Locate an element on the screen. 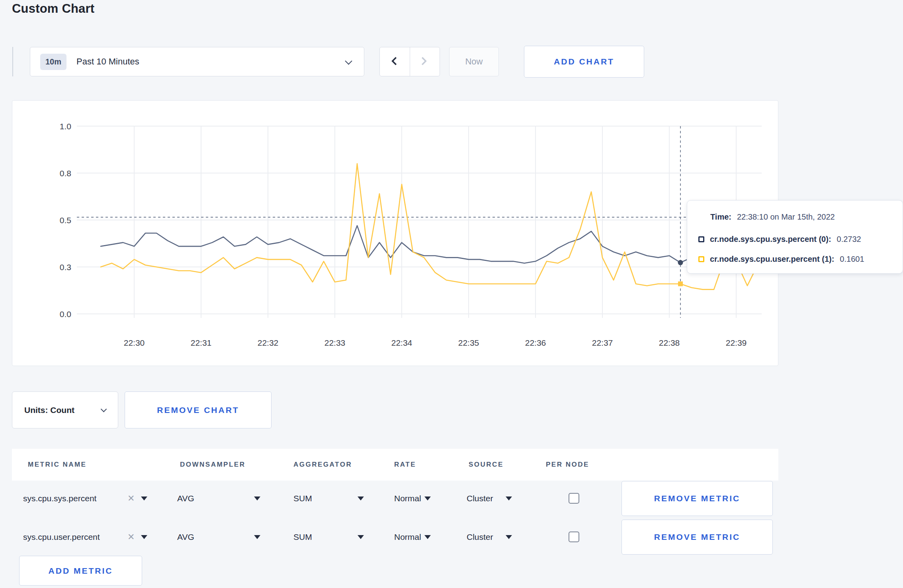  x-axis-tick-label: 22:38 is located at coordinates (670, 343).